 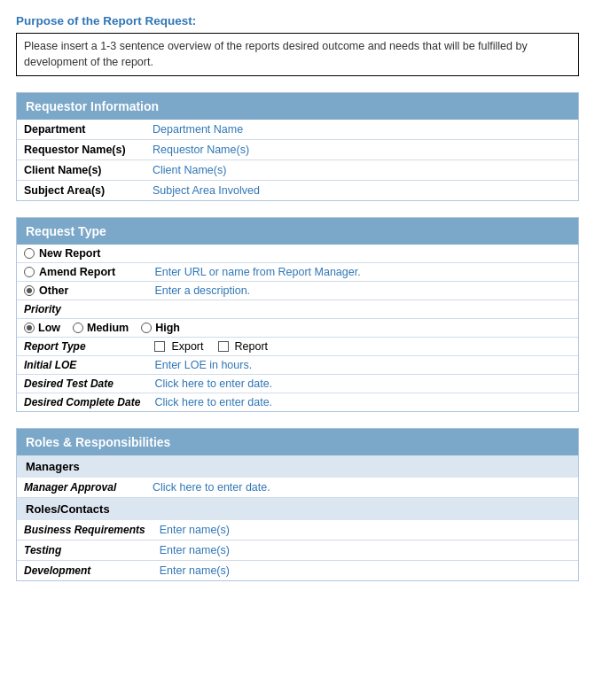 What do you see at coordinates (298, 231) in the screenshot?
I see `request-type-header: Request Type` at bounding box center [298, 231].